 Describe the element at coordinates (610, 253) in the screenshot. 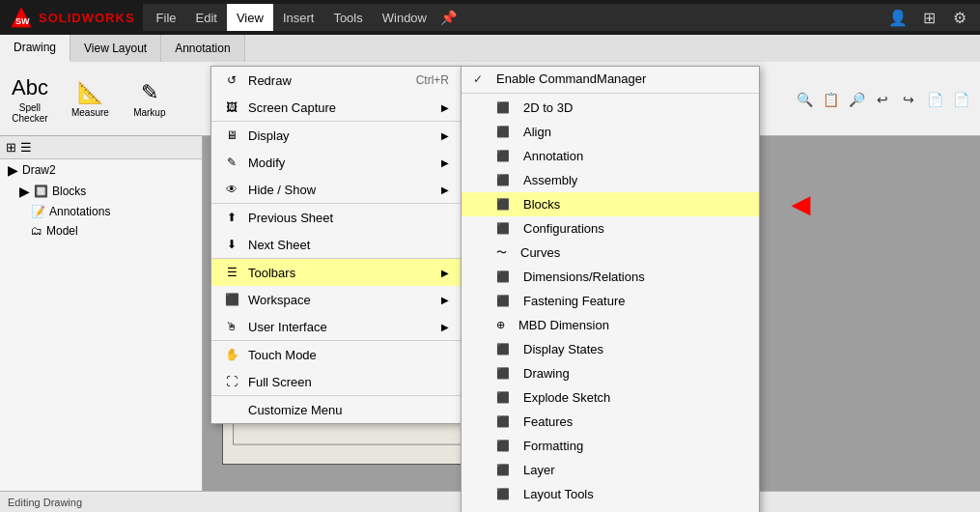

I see `submenu-curves: 〜 Curves` at that location.